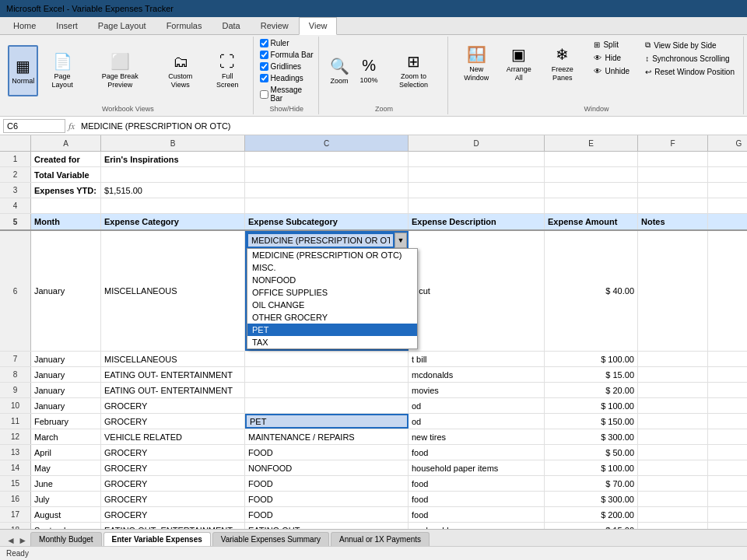 The height and width of the screenshot is (560, 747). What do you see at coordinates (728, 390) in the screenshot?
I see `cell-9-g` at bounding box center [728, 390].